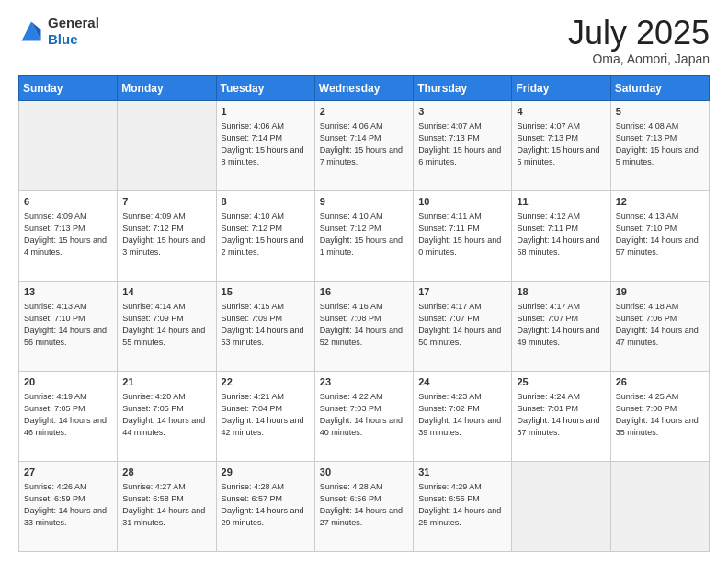 The width and height of the screenshot is (728, 563). I want to click on calendar-cell: 19Sunrise: 4:18 AM Sunset: 7:06 PM Dayli…, so click(660, 326).